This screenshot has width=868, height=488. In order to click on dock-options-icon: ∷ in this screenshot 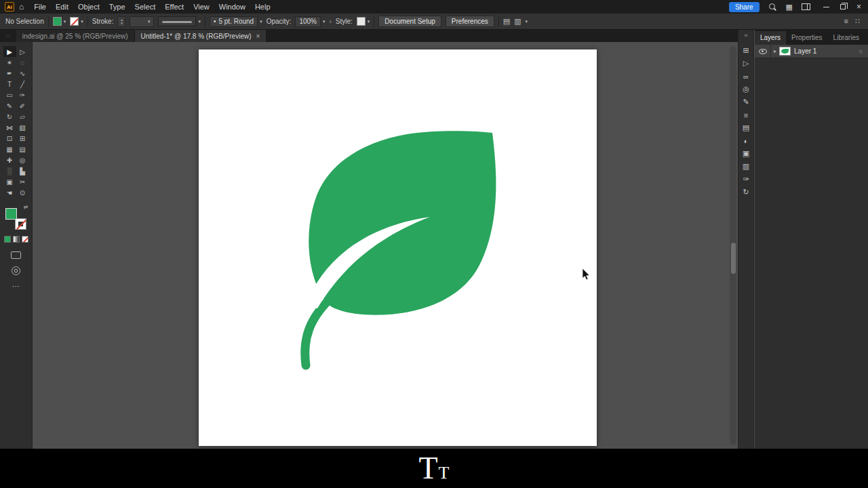, I will do `click(857, 22)`.